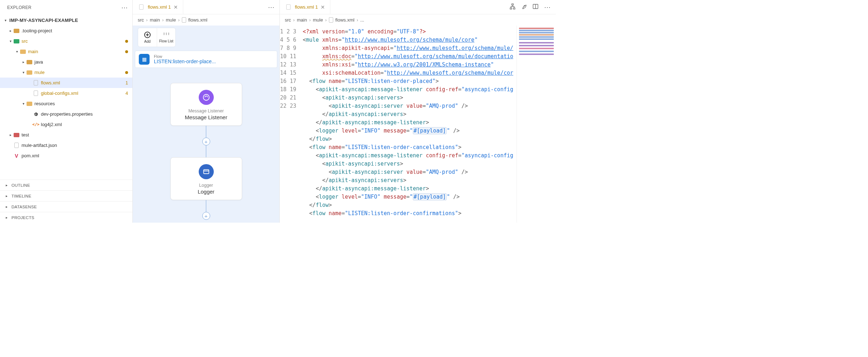  What do you see at coordinates (147, 37) in the screenshot?
I see `add-button: Add` at bounding box center [147, 37].